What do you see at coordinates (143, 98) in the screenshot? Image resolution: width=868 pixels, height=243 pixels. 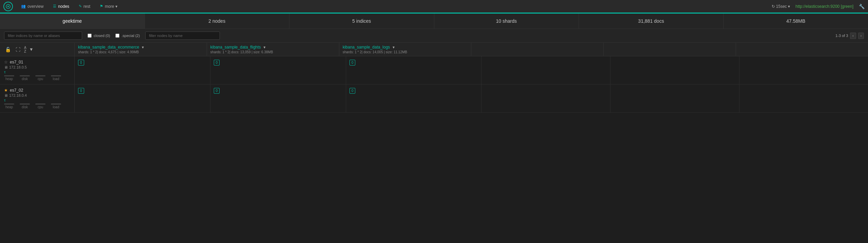 I see `shard-cell-1-0: 0` at bounding box center [143, 98].